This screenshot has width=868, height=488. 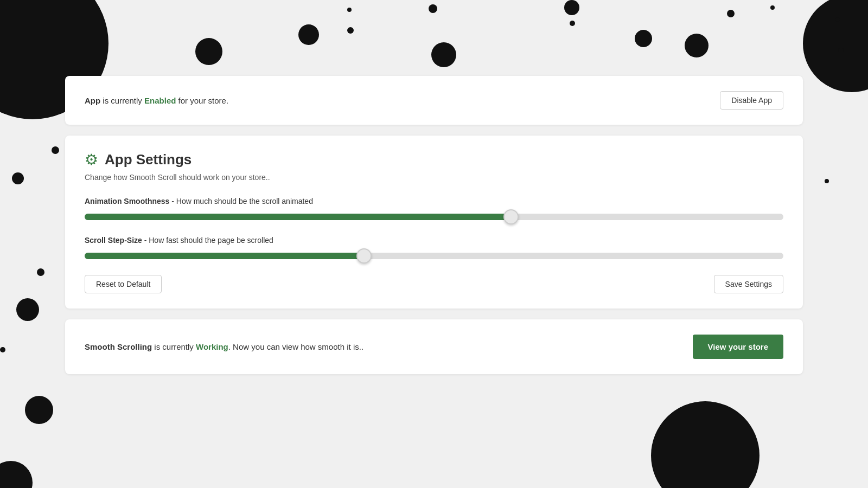 What do you see at coordinates (225, 256) in the screenshot?
I see `scroll-slider-fill` at bounding box center [225, 256].